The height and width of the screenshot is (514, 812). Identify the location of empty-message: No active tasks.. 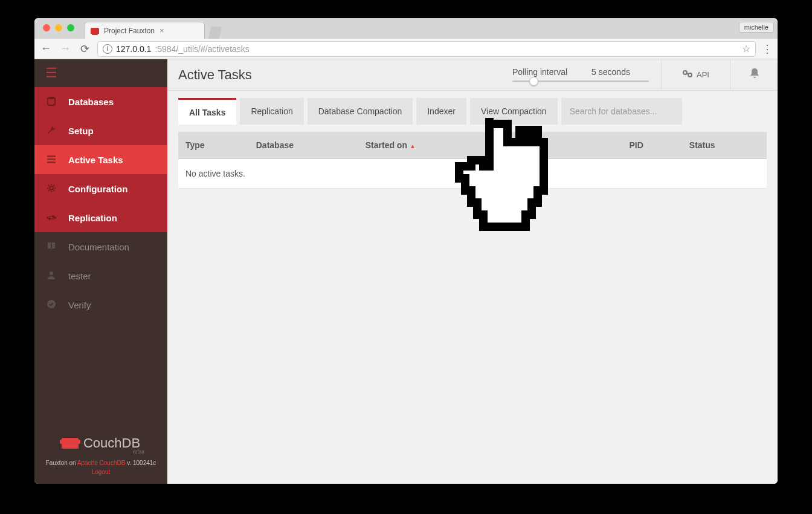
(472, 174).